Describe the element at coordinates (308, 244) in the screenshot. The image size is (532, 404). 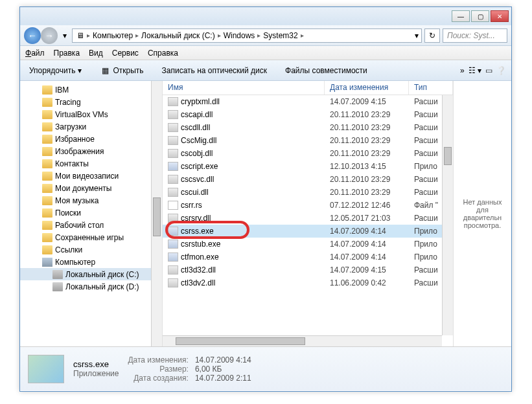
I see `file-row: csrstub.exe14.07.2009 4:14Прило` at that location.